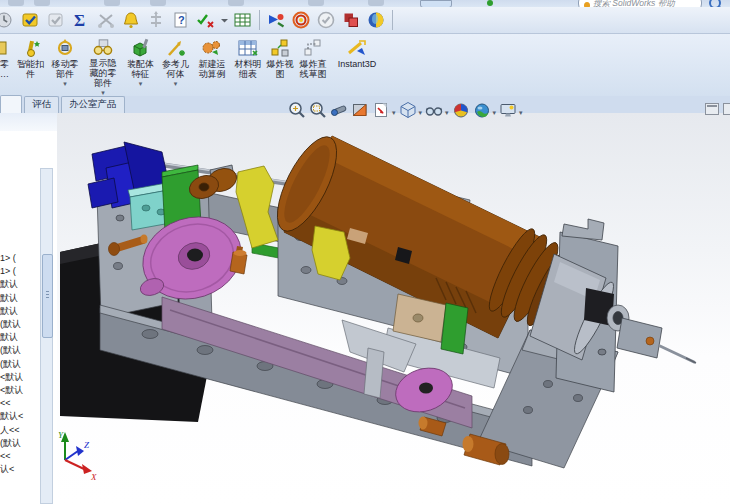  Describe the element at coordinates (408, 110) in the screenshot. I see `display-style-icon` at that location.